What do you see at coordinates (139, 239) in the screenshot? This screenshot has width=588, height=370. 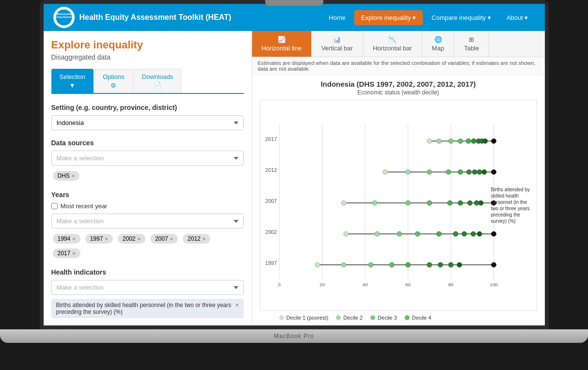 I see `remove-2002: ×` at bounding box center [139, 239].